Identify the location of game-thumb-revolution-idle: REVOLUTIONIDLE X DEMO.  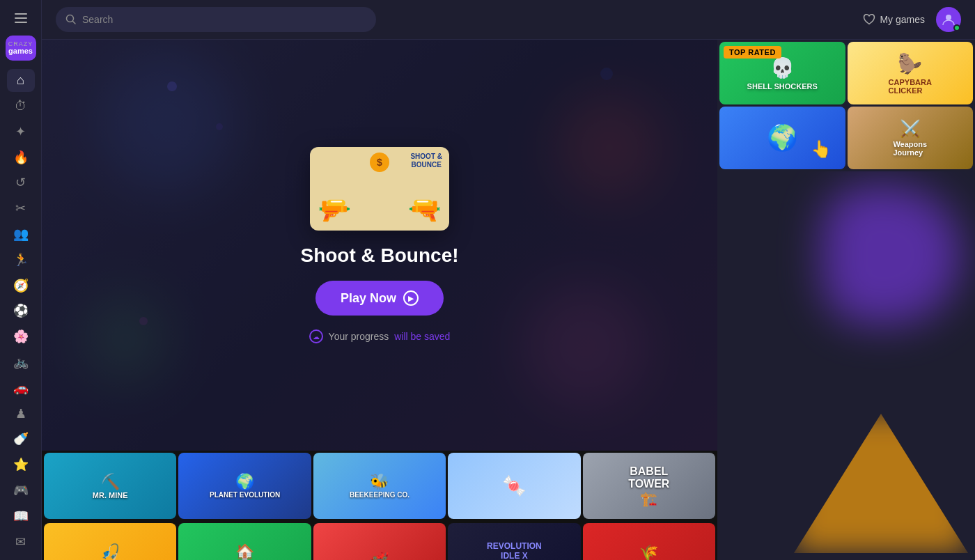
(514, 542).